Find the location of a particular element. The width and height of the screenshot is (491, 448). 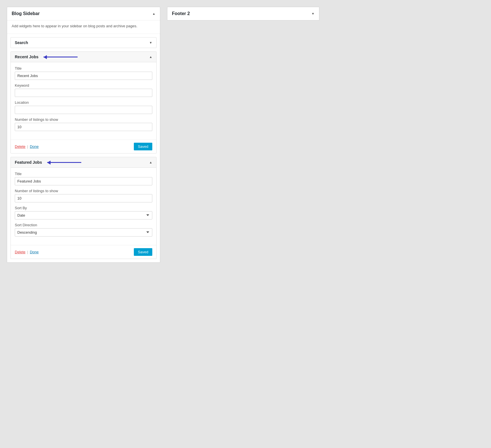

search-widget-header: Search ▼ is located at coordinates (84, 43).